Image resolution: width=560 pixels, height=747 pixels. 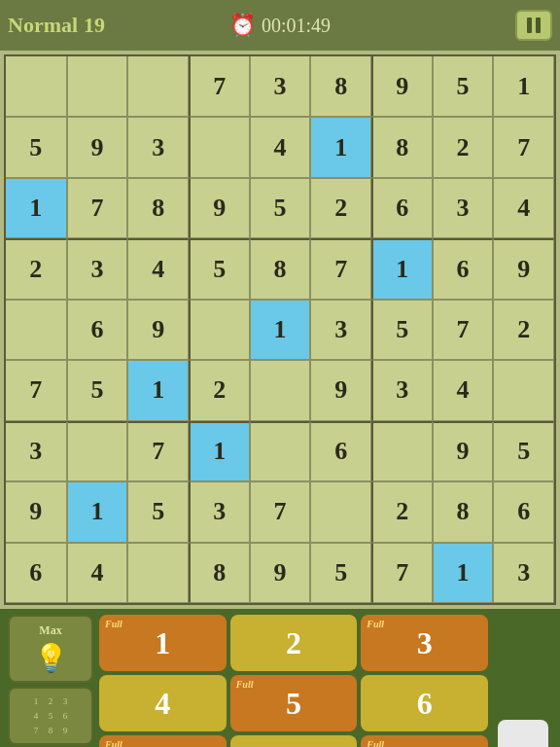 I want to click on numpad-button-4: 4, so click(x=163, y=703).